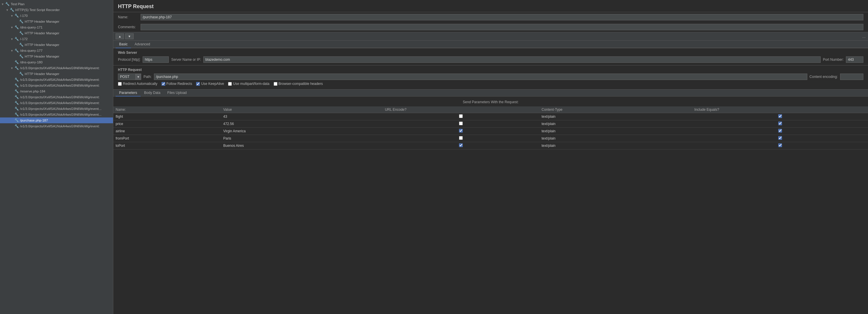  I want to click on sidebar-item-item-event4: 🔧/v1/3.0/projects/iXviifSA1NskA4wsG9N6Wo…, so click(57, 97).